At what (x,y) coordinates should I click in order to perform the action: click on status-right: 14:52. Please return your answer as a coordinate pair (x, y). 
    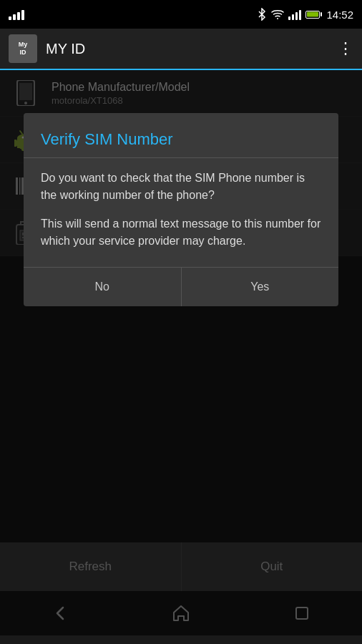
    Looking at the image, I should click on (305, 14).